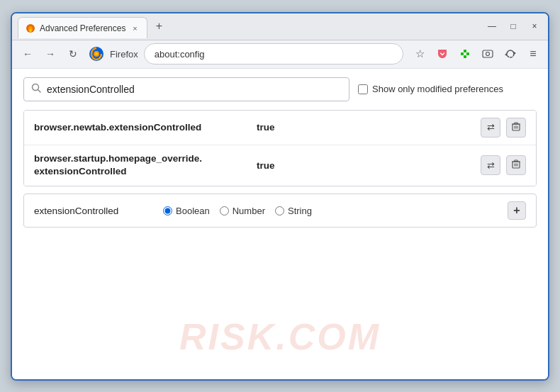 The height and width of the screenshot is (392, 560). What do you see at coordinates (159, 26) in the screenshot?
I see `new-tab-button: +` at bounding box center [159, 26].